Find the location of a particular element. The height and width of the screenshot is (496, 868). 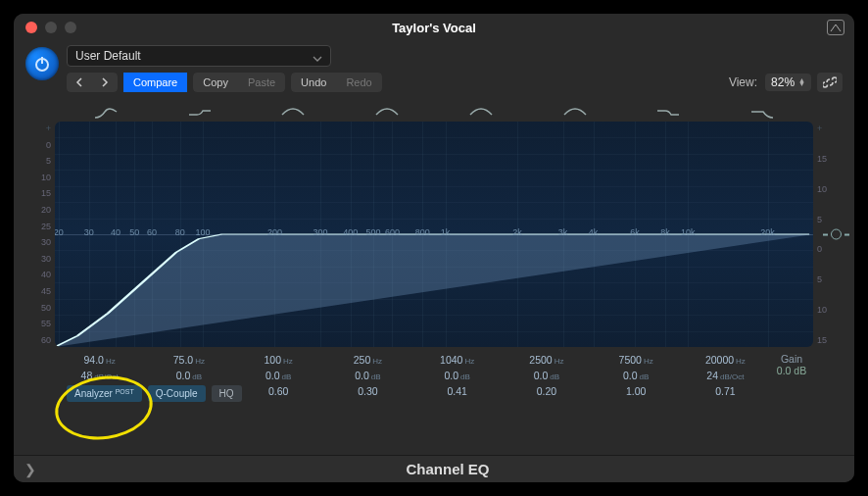

history-nav is located at coordinates (92, 82).